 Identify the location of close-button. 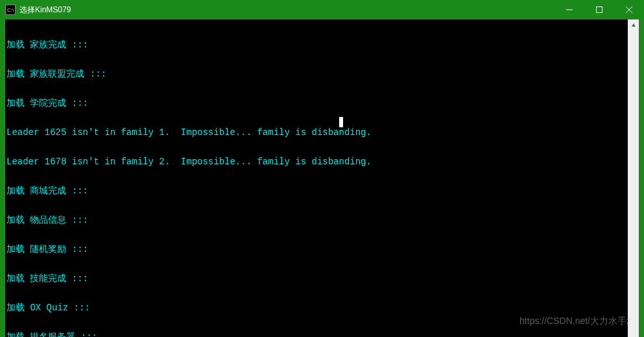
(629, 10).